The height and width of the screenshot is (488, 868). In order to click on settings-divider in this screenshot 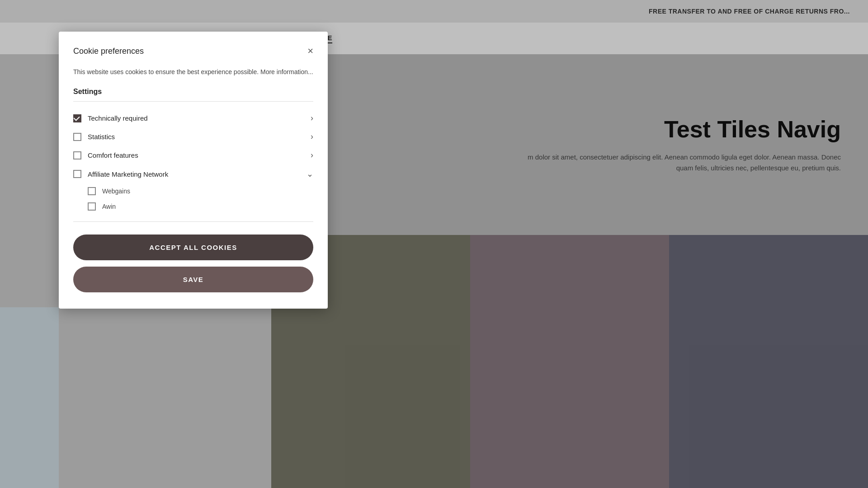, I will do `click(193, 101)`.